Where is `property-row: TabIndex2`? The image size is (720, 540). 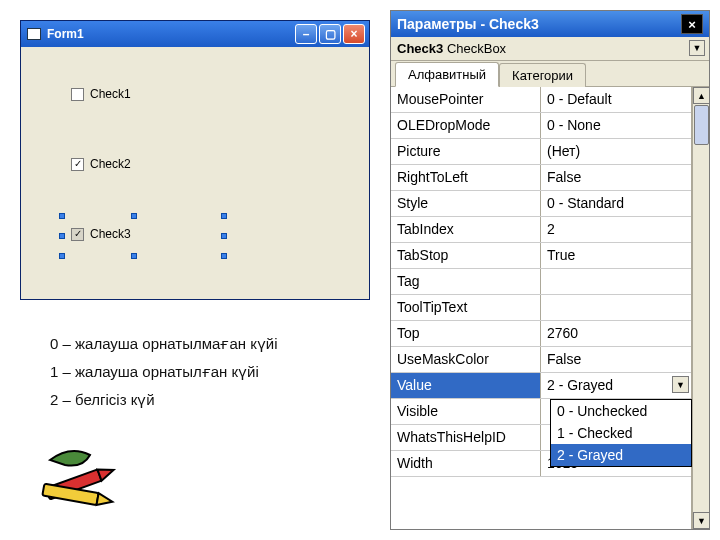 property-row: TabIndex2 is located at coordinates (541, 230).